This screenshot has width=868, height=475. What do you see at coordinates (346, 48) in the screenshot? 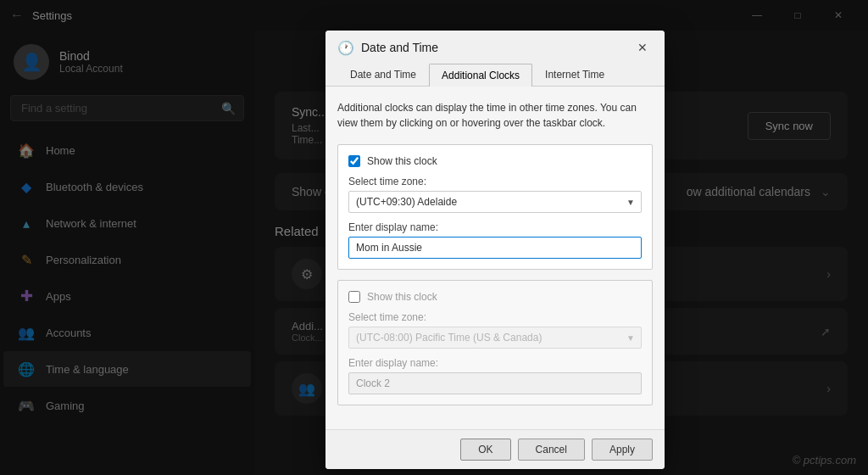
I see `dialog-clock-icon: 🕐` at bounding box center [346, 48].